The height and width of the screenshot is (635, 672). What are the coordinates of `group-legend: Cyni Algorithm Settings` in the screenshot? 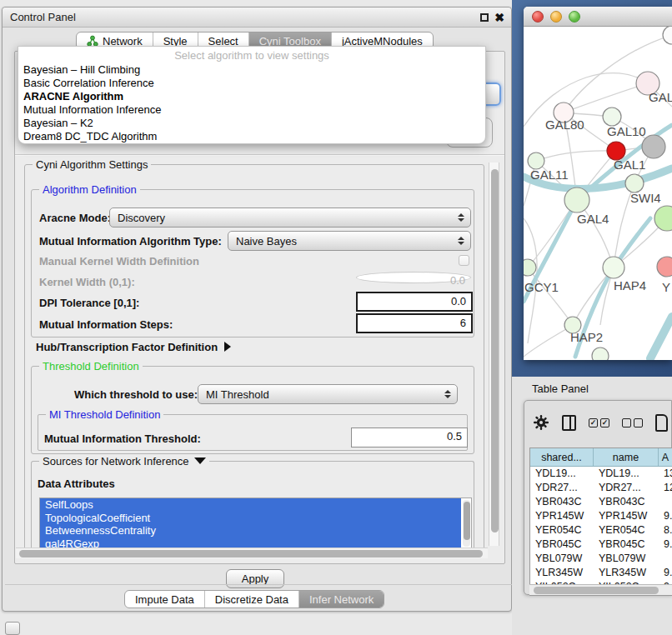 It's located at (92, 165).